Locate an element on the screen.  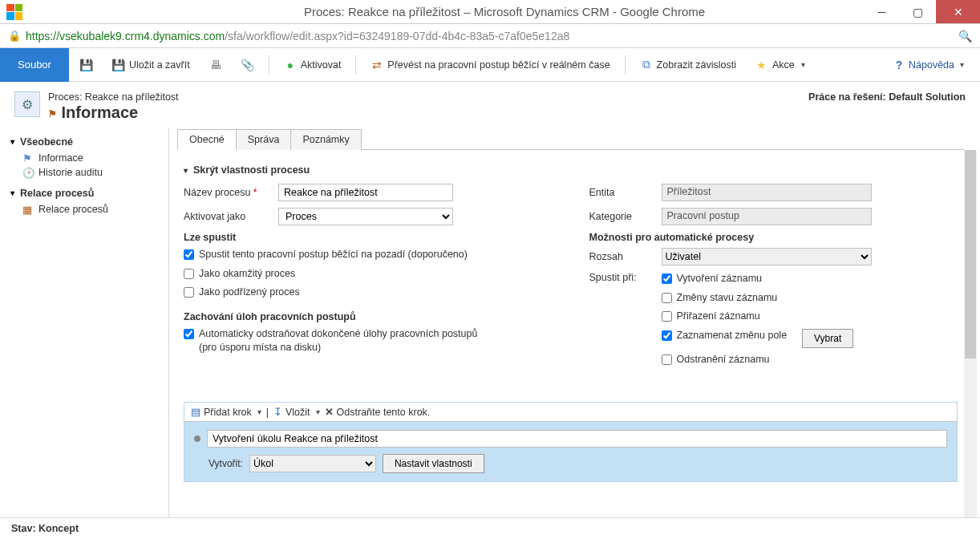
breadcrumb: Proces: Reakce na příležitost is located at coordinates (114, 97).